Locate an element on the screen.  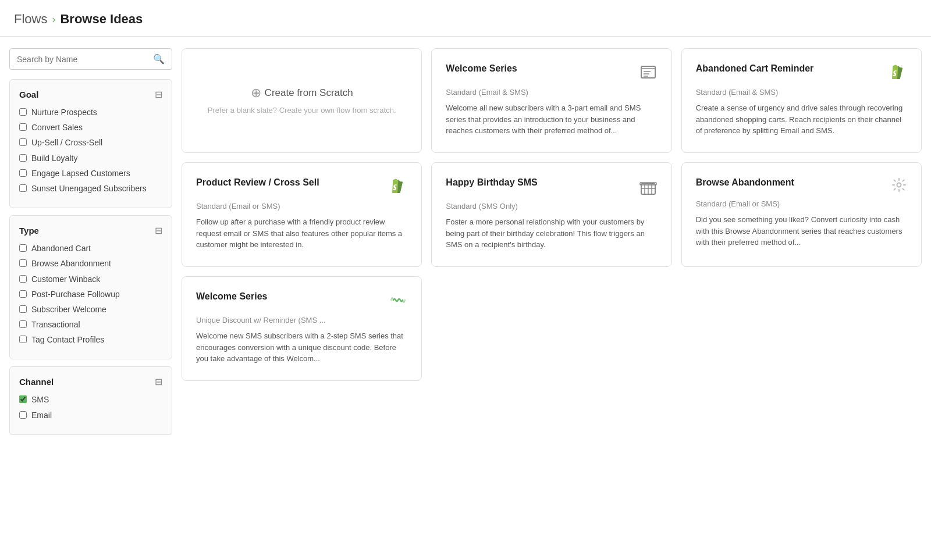
type-filter-header: Type ⊟ is located at coordinates (91, 230).